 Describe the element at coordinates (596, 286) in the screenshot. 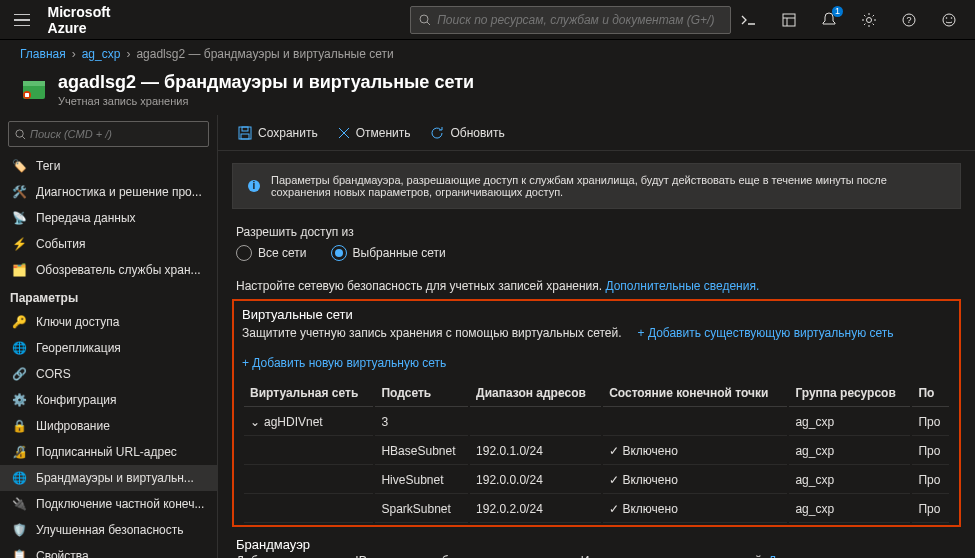

I see `config-description: Настройте сетевую безопасность для учетн…` at that location.